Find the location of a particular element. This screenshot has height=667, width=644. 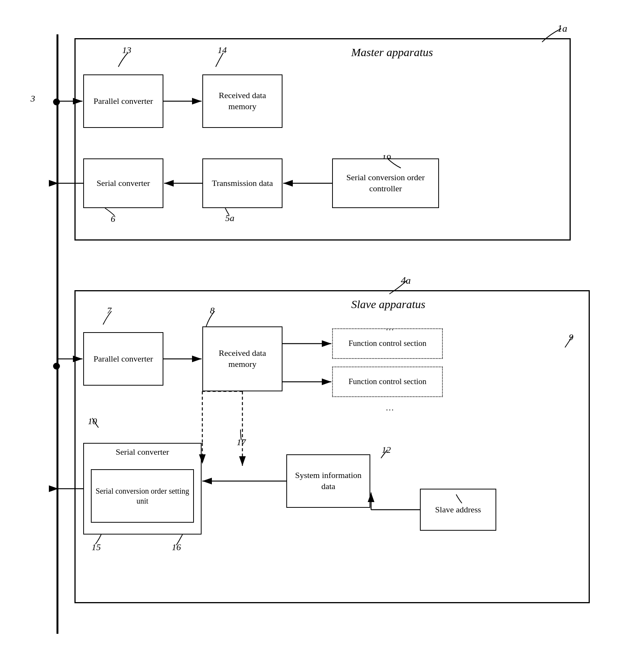

slave-label: Slave apparatus is located at coordinates (388, 304).